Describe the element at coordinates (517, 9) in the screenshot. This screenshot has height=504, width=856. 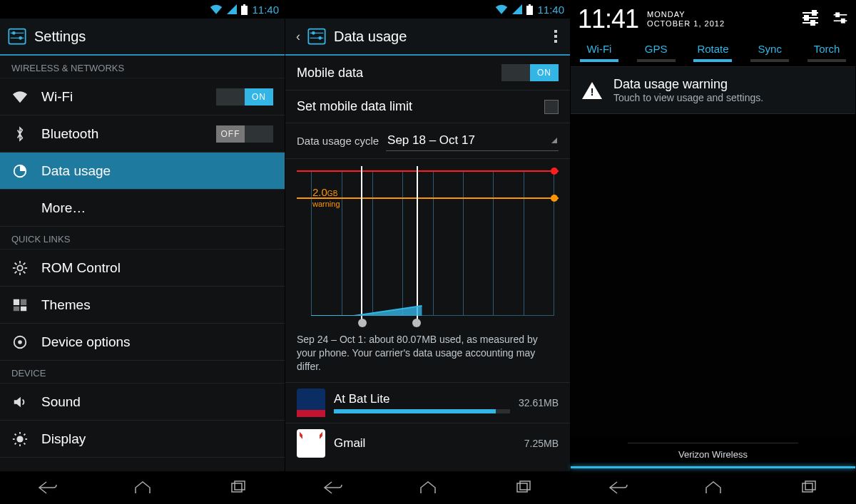
I see `signal-icon` at that location.